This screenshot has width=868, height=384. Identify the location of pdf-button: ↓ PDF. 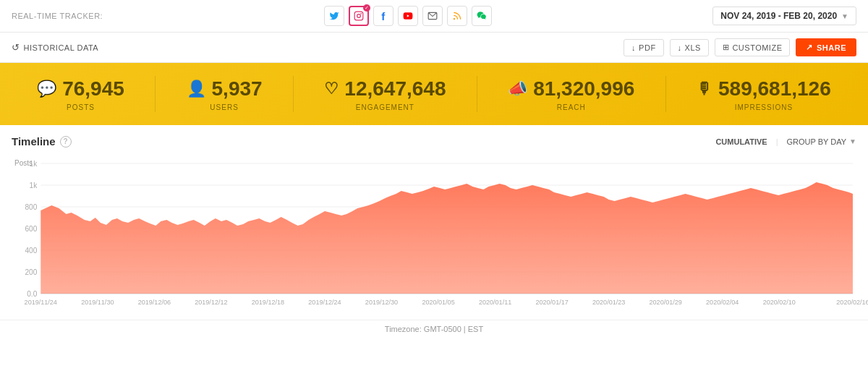
(644, 48).